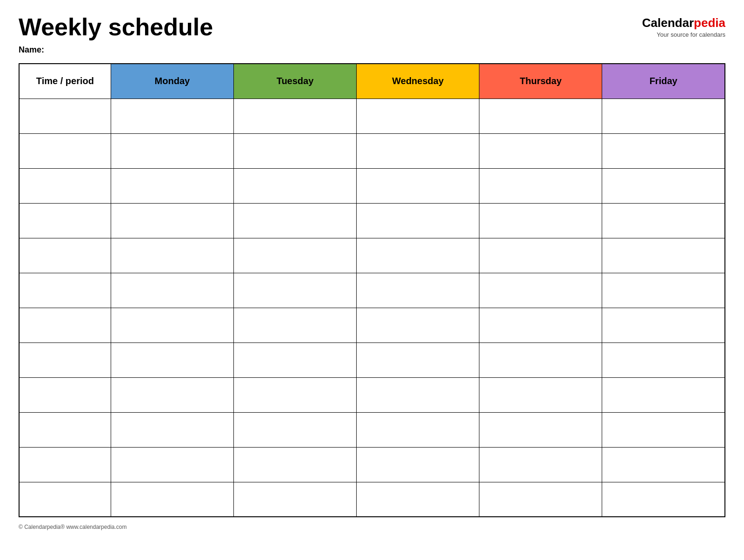  What do you see at coordinates (710, 23) in the screenshot?
I see `logo-pedia: pedia` at bounding box center [710, 23].